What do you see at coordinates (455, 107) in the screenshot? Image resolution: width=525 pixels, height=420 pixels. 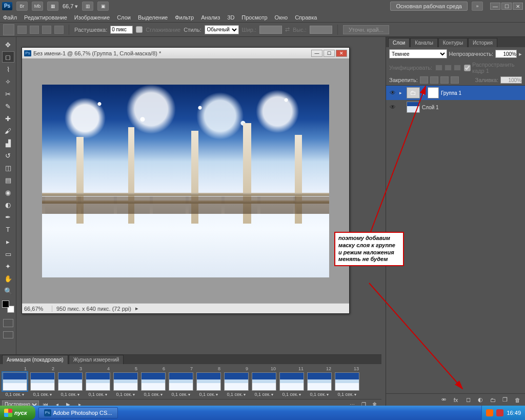 I see `layer-row-image: 👁 Слой 1` at bounding box center [455, 107].